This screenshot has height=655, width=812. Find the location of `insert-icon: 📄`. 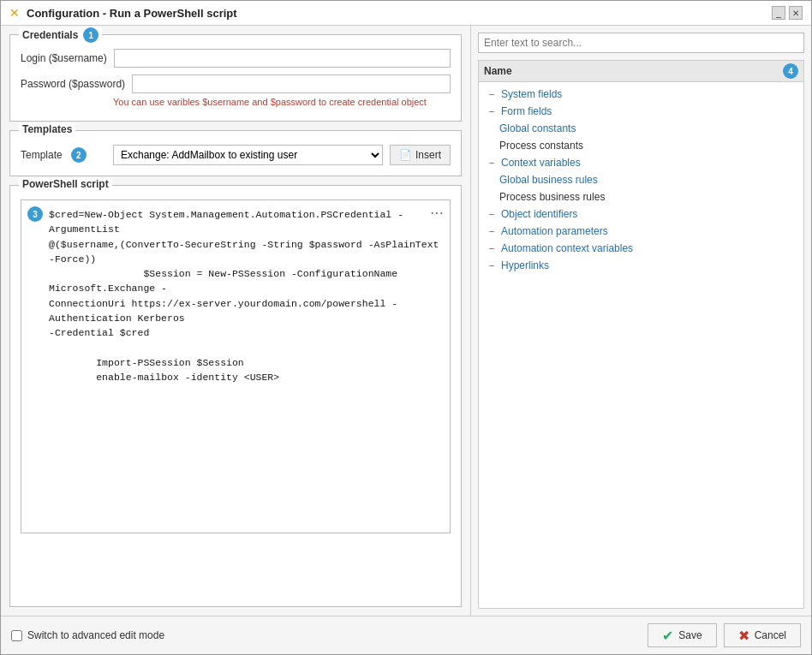

insert-icon: 📄 is located at coordinates (406, 155).